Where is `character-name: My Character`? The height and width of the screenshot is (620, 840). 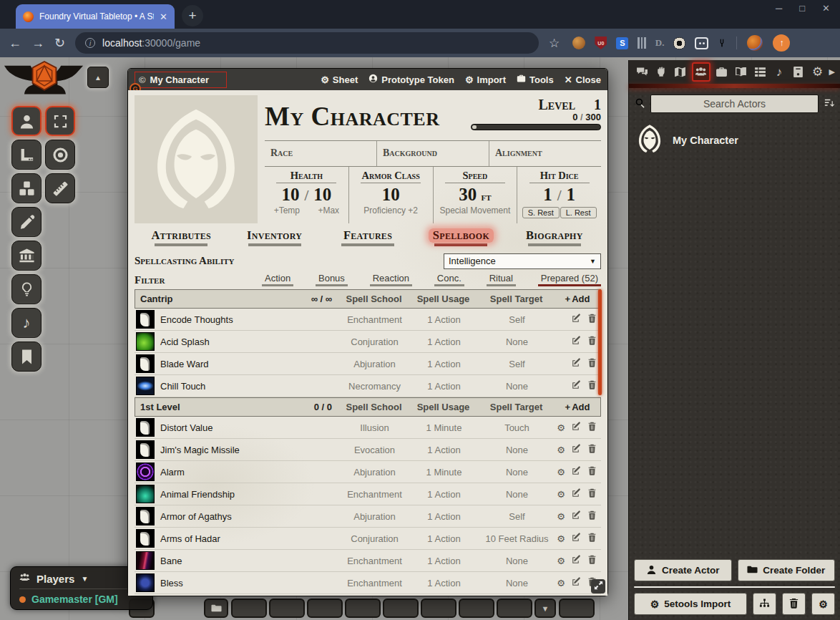
character-name: My Character is located at coordinates (368, 117).